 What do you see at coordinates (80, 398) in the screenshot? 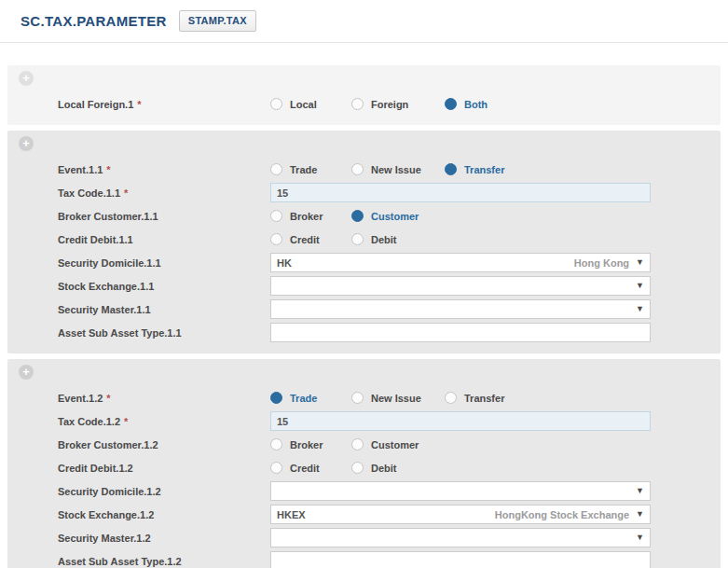
I see `field-label-text: Event.1.2` at bounding box center [80, 398].